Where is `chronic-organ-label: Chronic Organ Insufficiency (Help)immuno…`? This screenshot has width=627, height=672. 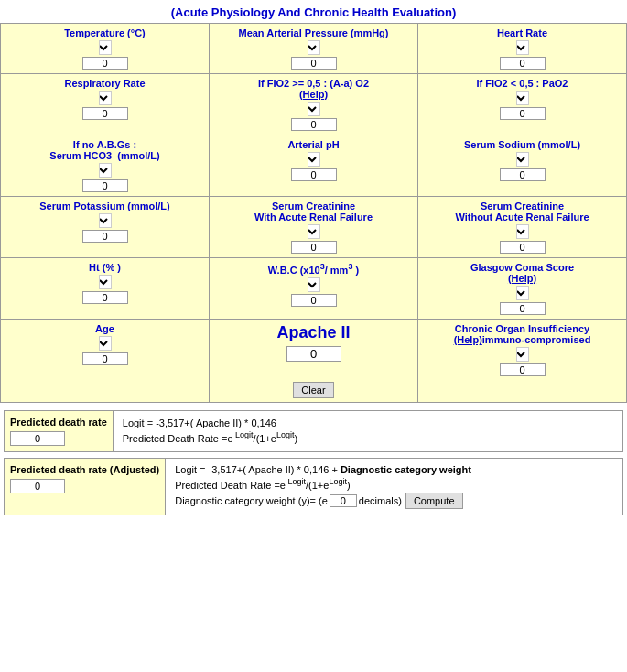
chronic-organ-label: Chronic Organ Insufficiency (Help)immuno… is located at coordinates (522, 334).